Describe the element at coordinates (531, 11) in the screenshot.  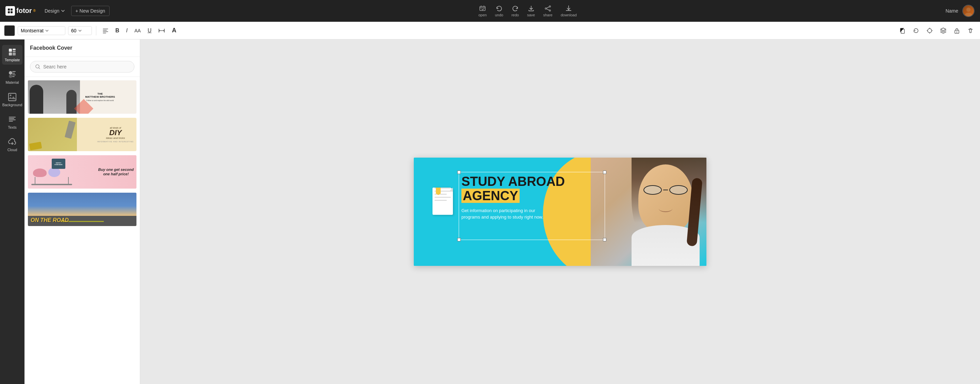
I see `save-button: save` at that location.